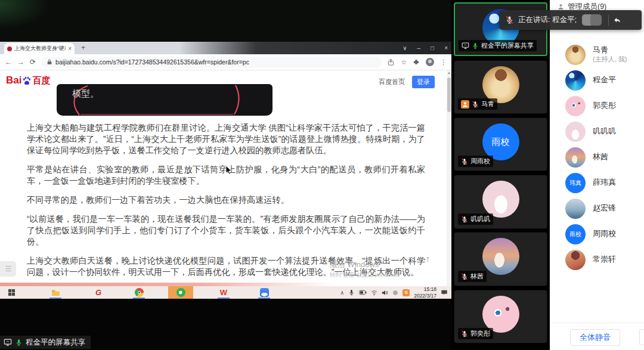 Image resolution: width=644 pixels, height=350 pixels. What do you see at coordinates (70, 49) in the screenshot?
I see `tab-close-icon: ×` at bounding box center [70, 49].